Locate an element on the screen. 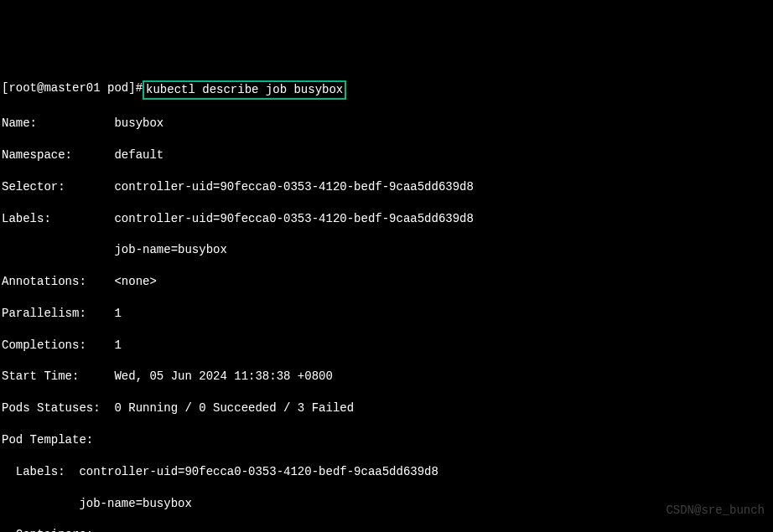 The width and height of the screenshot is (773, 532). containers-label: Containers: is located at coordinates (386, 529).